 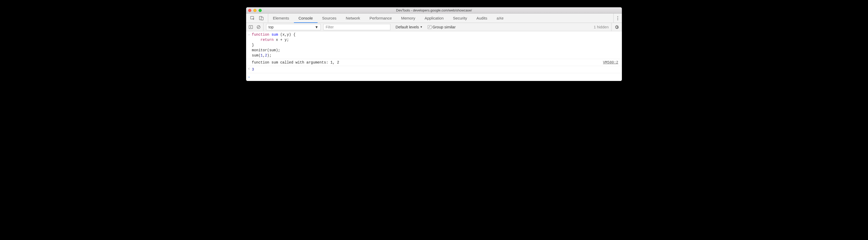 What do you see at coordinates (330, 18) in the screenshot?
I see `tab-sources: Sources` at bounding box center [330, 18].